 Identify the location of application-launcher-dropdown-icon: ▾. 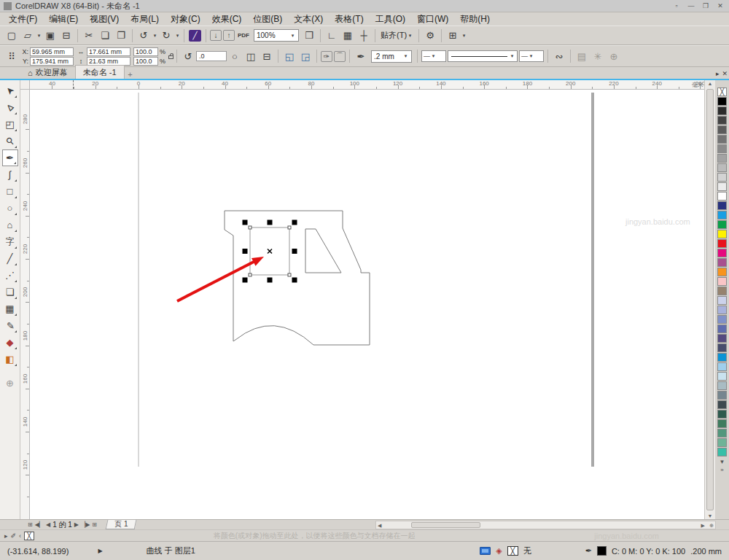
(464, 36).